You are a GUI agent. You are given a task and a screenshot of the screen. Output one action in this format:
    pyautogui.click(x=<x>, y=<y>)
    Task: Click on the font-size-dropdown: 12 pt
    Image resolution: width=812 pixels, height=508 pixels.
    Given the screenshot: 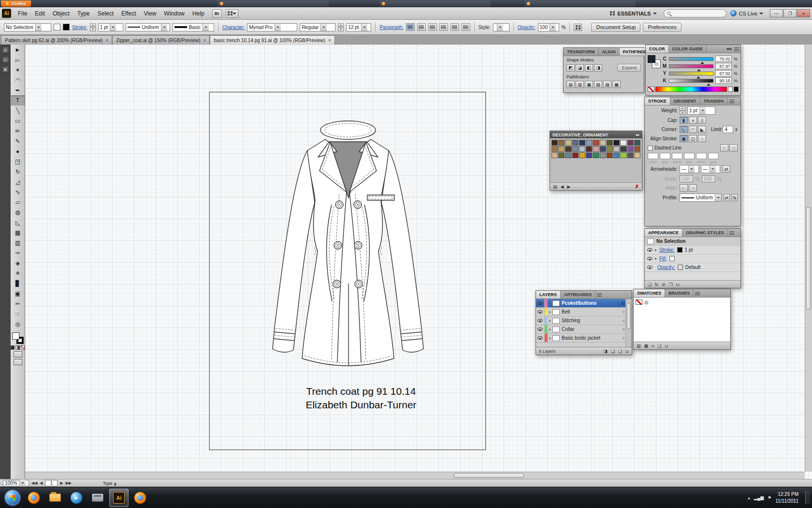 What is the action you would take?
    pyautogui.click(x=359, y=27)
    